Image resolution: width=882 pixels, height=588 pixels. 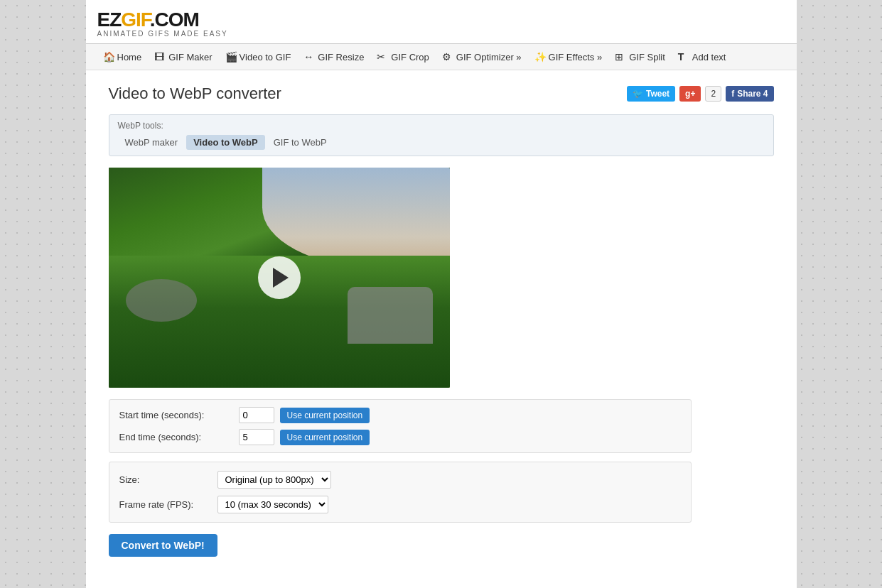 I want to click on video-icon, so click(x=231, y=57).